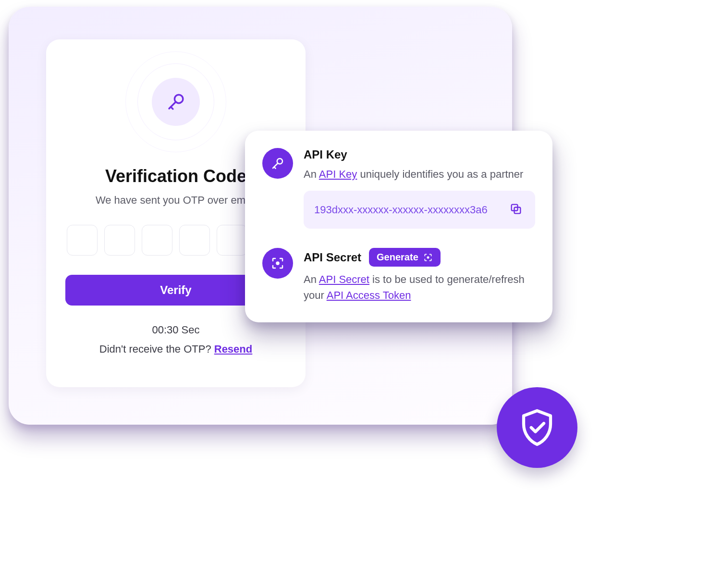  I want to click on api-secret-body: API Secret Generate An API Secret is to …, so click(419, 276).